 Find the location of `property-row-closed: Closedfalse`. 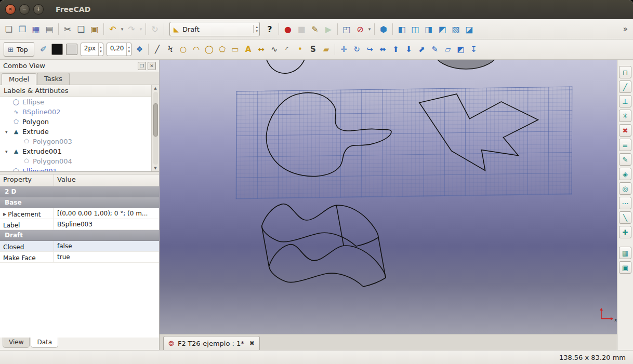

property-row-closed: Closedfalse is located at coordinates (80, 246).